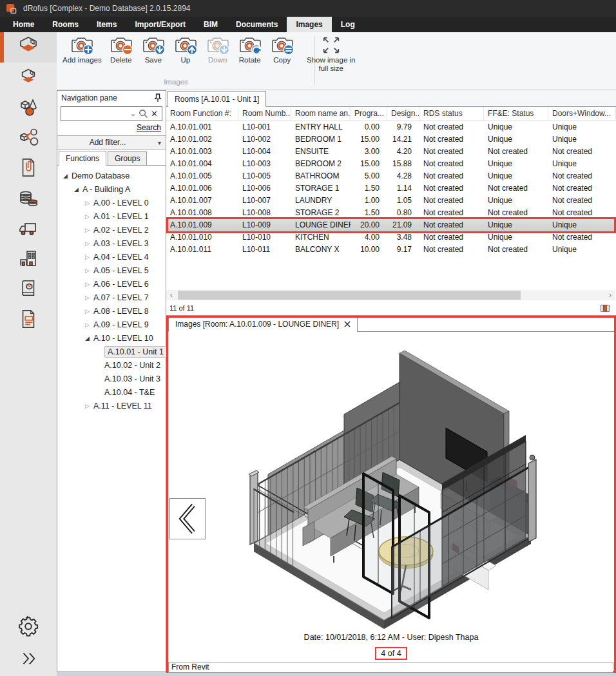  Describe the element at coordinates (111, 113) in the screenshot. I see `search-box: ⌄ ✕` at that location.